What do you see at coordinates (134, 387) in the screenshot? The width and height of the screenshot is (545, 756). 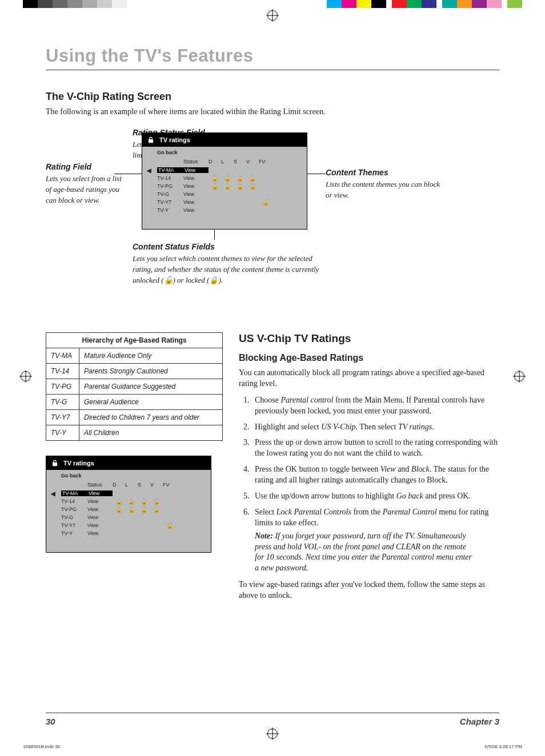 I see `hierarchy-table: Hierarchy of Age-Based Ratings TV-MAMatu…` at bounding box center [134, 387].